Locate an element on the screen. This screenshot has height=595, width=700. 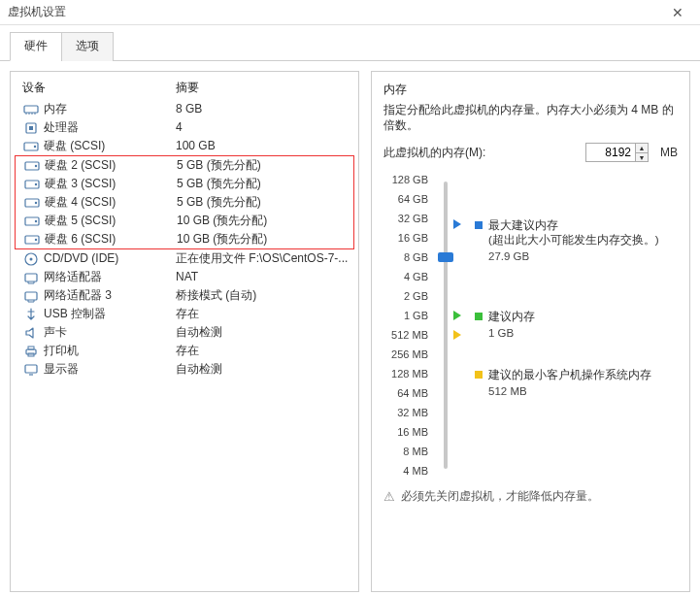
device-row: 显示器自动检测 is located at coordinates (184, 369).